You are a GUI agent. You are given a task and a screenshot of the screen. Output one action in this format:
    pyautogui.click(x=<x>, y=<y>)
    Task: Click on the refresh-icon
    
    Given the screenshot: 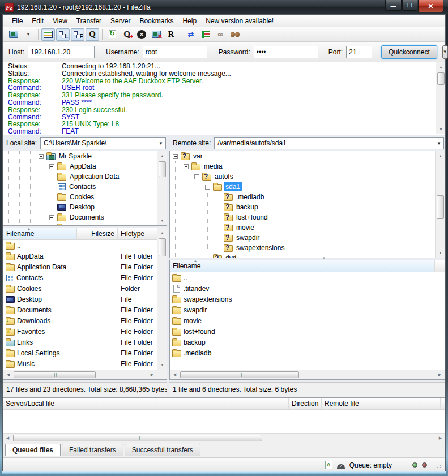 What is the action you would take?
    pyautogui.click(x=112, y=35)
    